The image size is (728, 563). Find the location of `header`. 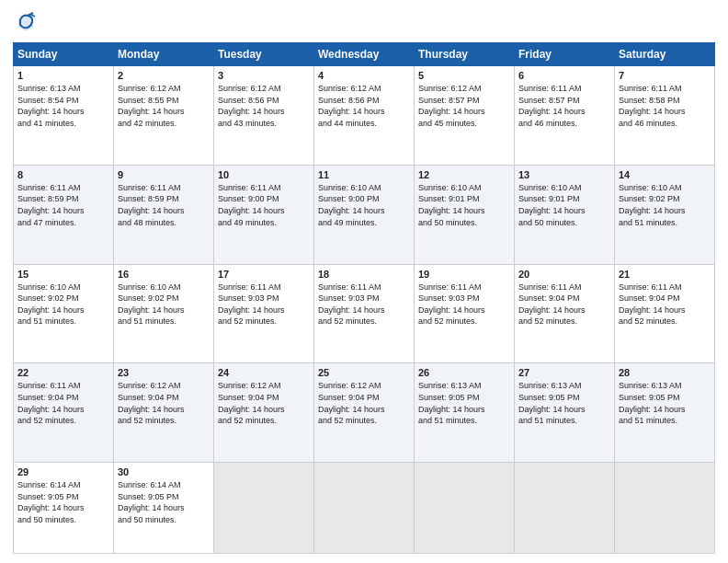

header is located at coordinates (364, 22).